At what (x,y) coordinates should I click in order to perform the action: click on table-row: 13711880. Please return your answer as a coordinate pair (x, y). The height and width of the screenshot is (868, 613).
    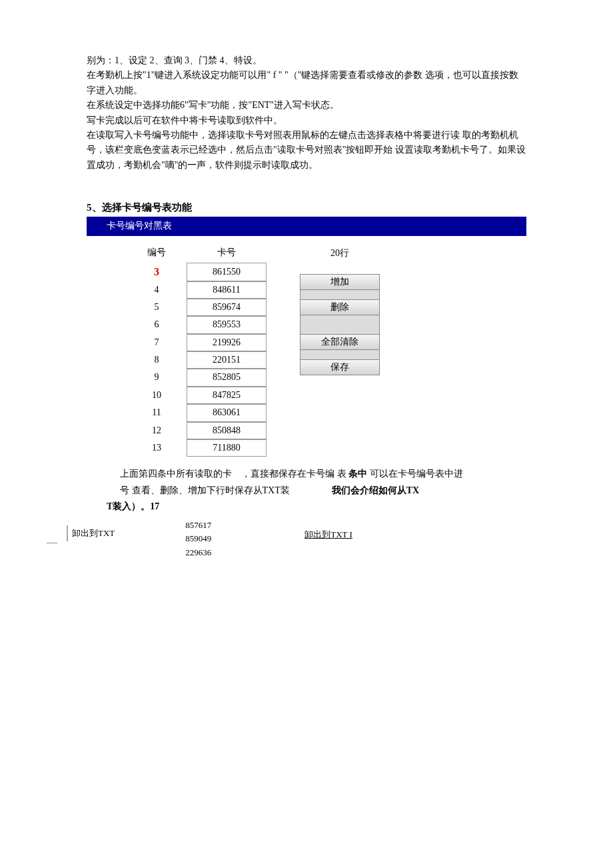
    Looking at the image, I should click on (197, 448).